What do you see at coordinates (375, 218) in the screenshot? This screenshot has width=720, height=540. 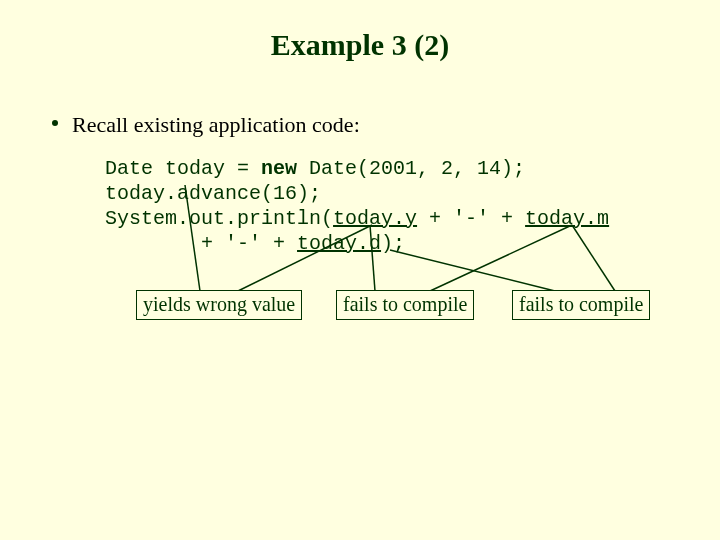 I see `code-today-y: today.y` at bounding box center [375, 218].